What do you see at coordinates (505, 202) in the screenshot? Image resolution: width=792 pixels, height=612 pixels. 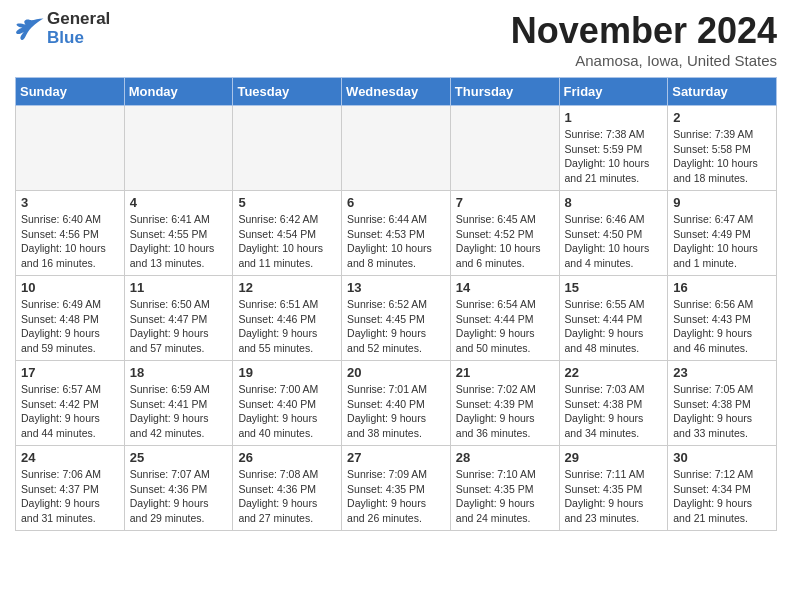 I see `day-number: 7` at bounding box center [505, 202].